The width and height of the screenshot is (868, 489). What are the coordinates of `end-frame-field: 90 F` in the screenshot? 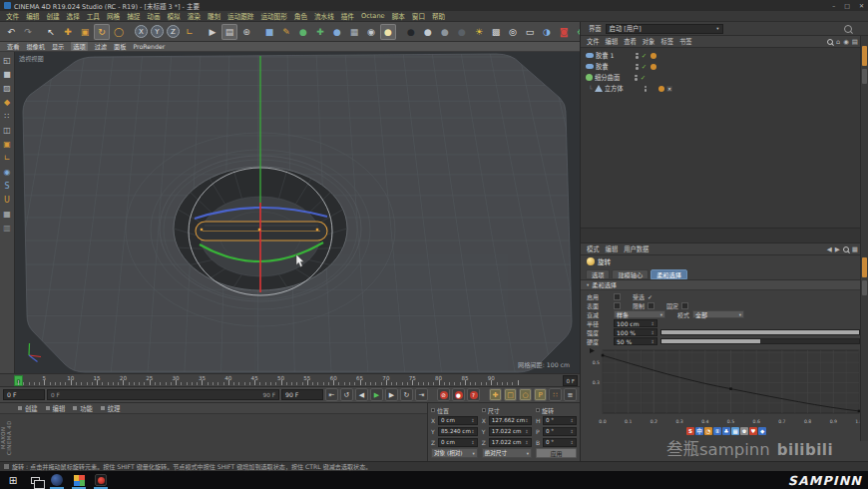 It's located at (302, 395).